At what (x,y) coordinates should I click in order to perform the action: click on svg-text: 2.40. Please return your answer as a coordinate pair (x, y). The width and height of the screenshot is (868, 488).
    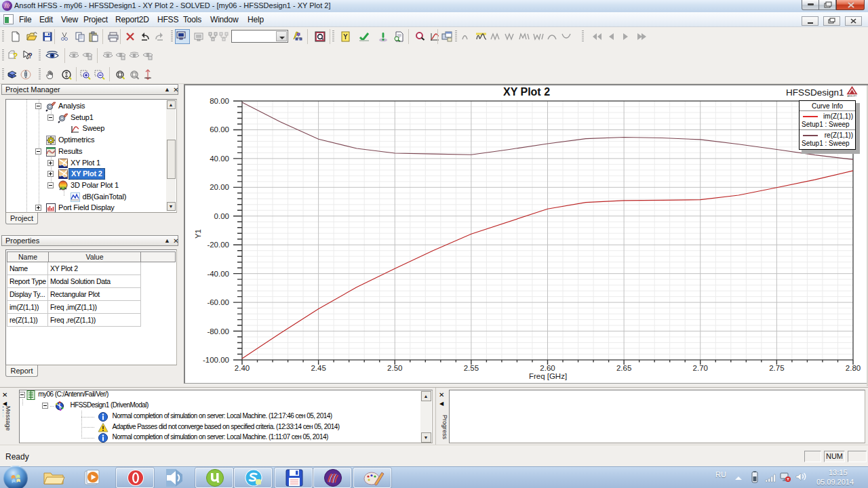
    Looking at the image, I should click on (242, 368).